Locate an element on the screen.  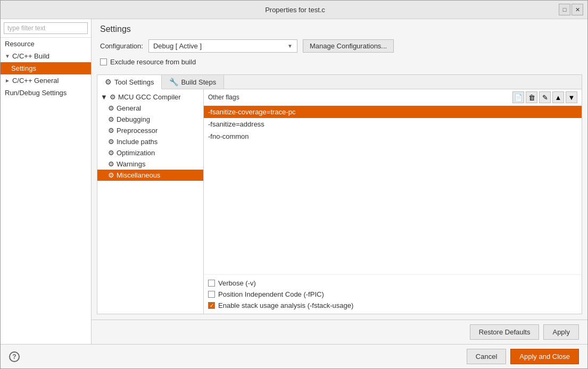
compiler-item-include-paths: ⚙ Include paths is located at coordinates (150, 141).